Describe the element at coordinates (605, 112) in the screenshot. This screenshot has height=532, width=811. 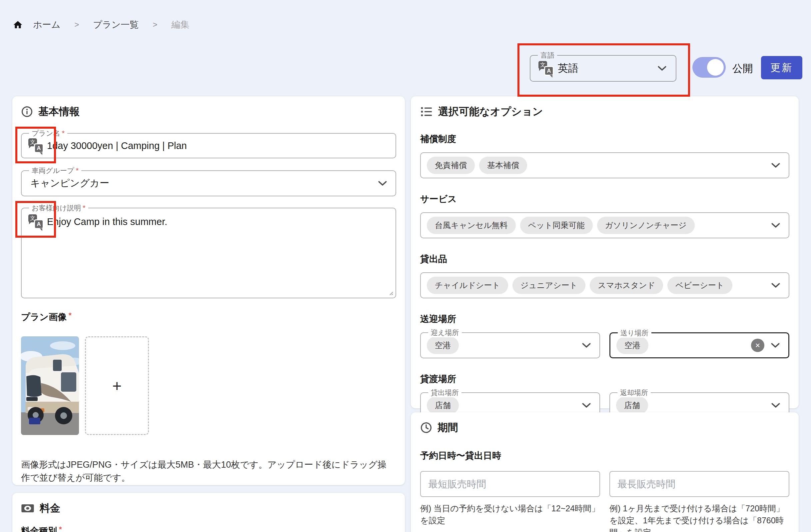
I see `options-title: 選択可能なオプション` at that location.